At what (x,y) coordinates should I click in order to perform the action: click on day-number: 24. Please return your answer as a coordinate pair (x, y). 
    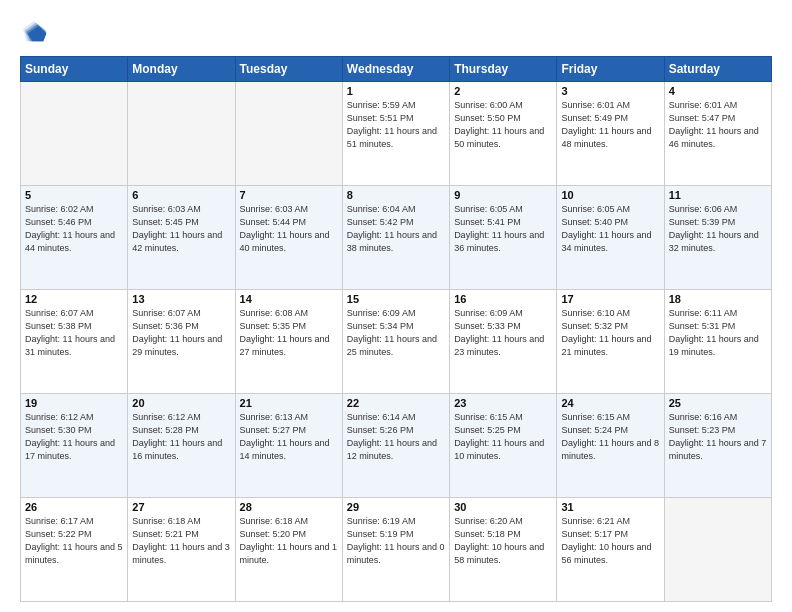
    Looking at the image, I should click on (610, 403).